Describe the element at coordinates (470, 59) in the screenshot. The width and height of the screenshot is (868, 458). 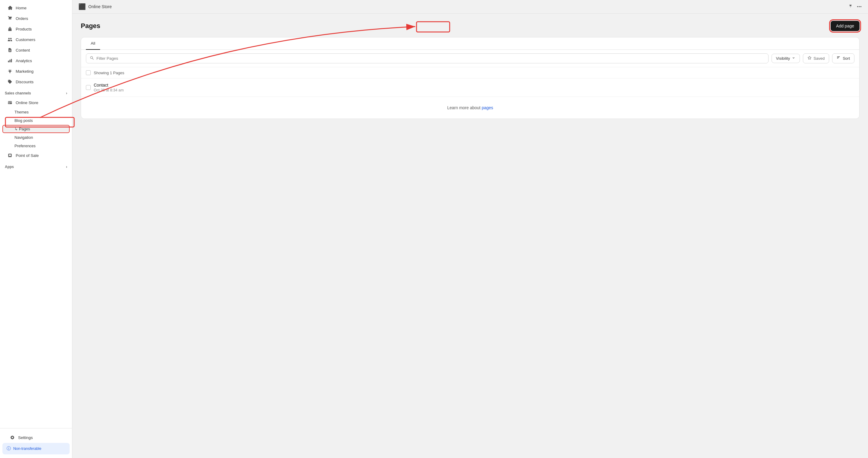
I see `toolbar: Visibility Saved Sort` at that location.